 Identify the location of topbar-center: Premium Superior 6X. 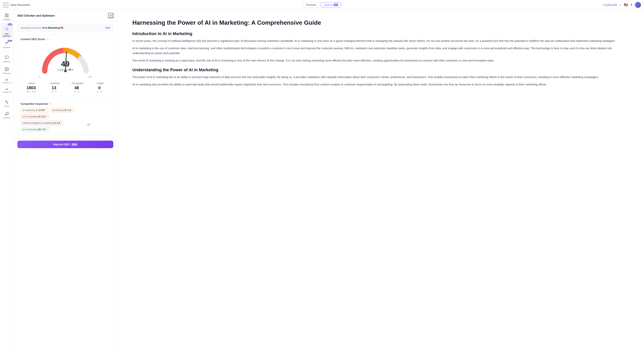
(322, 5).